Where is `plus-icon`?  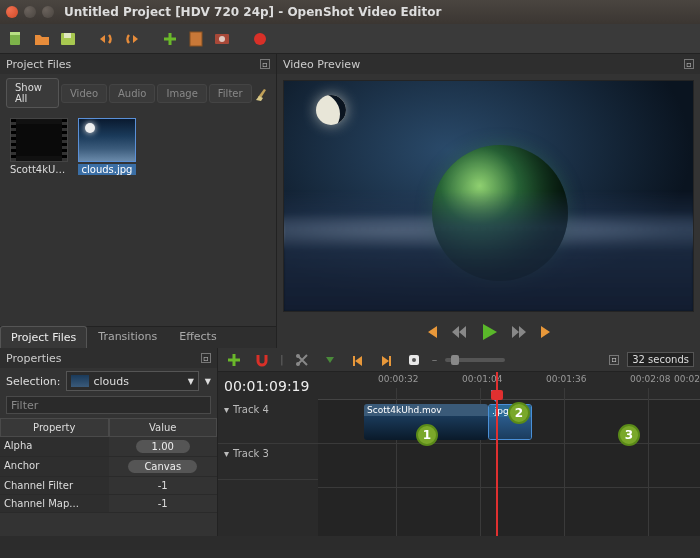
plus-icon is located at coordinates (170, 39).